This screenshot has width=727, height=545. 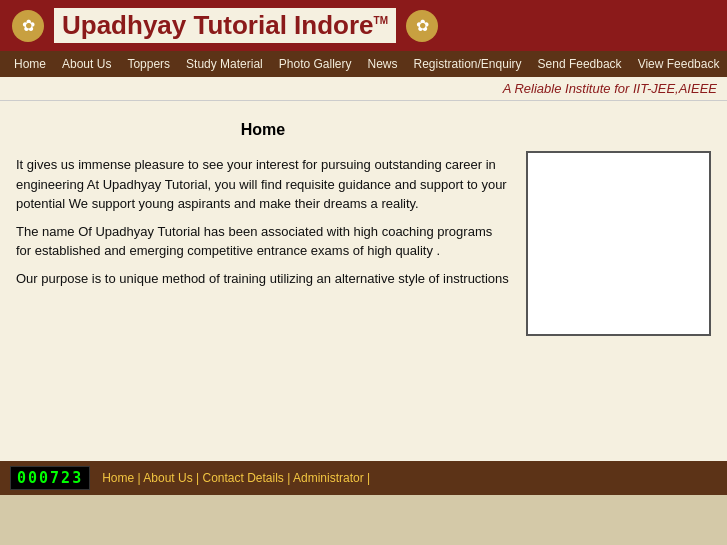 I want to click on paragraph-1: It gives us immense pleasure to see your…, so click(x=263, y=184).